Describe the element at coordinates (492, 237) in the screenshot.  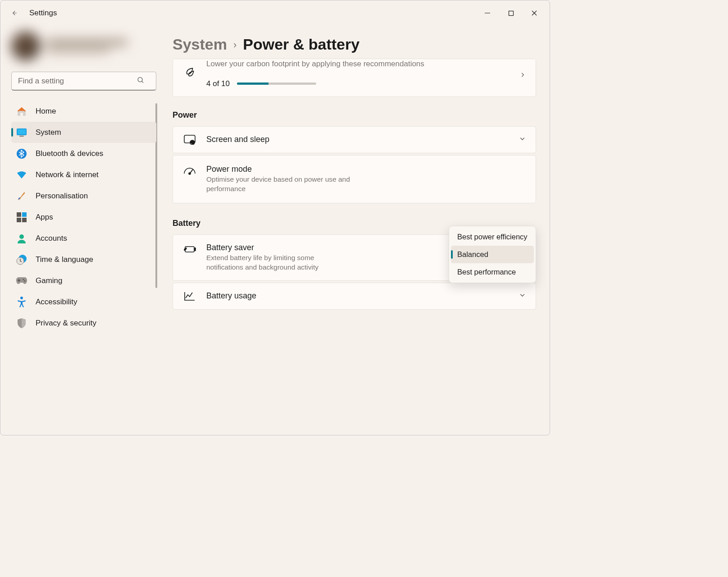
I see `power-mode-option-efficiency: Best power efficiency` at that location.